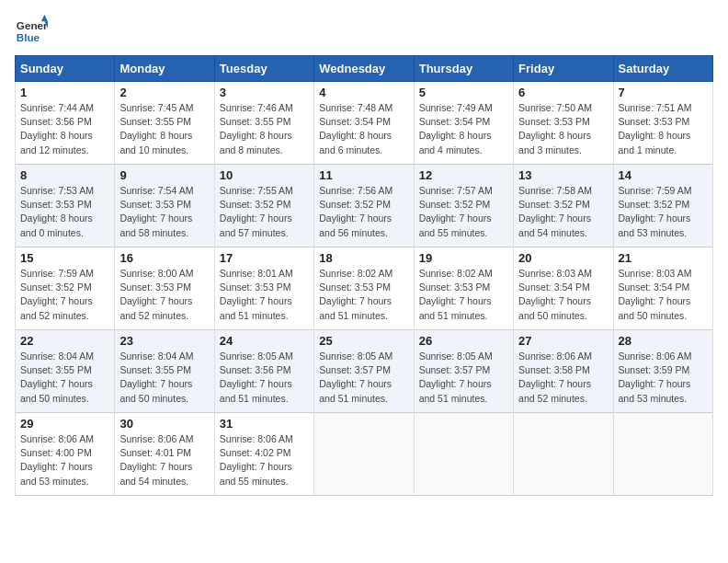 This screenshot has height=563, width=728. Describe the element at coordinates (31, 31) in the screenshot. I see `logo: General Blue` at that location.